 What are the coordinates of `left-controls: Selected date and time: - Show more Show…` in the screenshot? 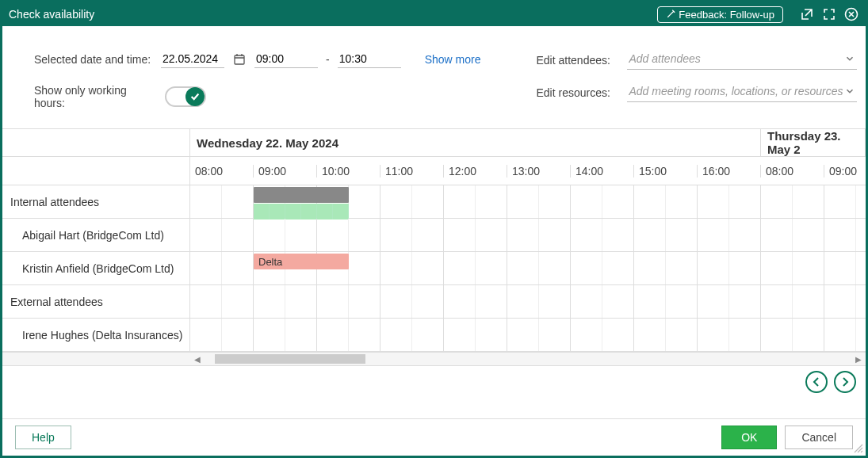 It's located at (257, 79).